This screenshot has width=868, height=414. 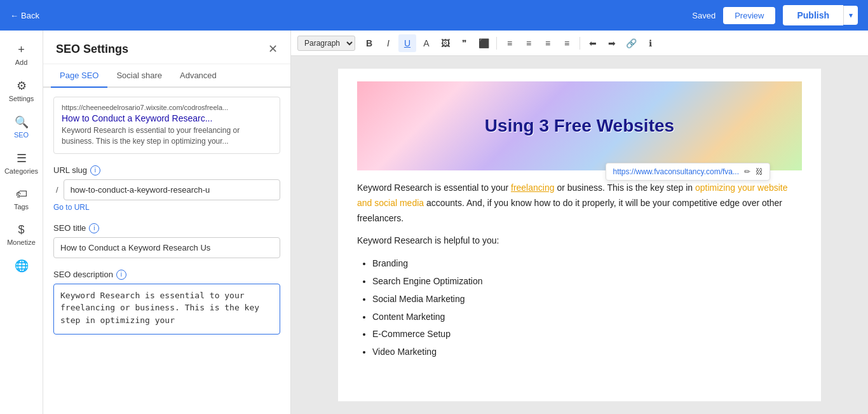 I want to click on list-item: Video Marketing, so click(x=587, y=352).